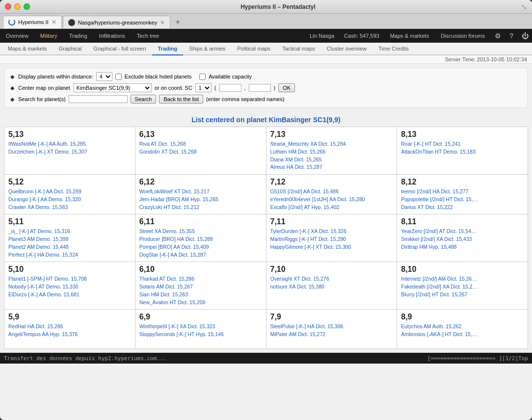  Describe the element at coordinates (226, 77) in the screenshot. I see `capacity-label: Available capacity` at that location.